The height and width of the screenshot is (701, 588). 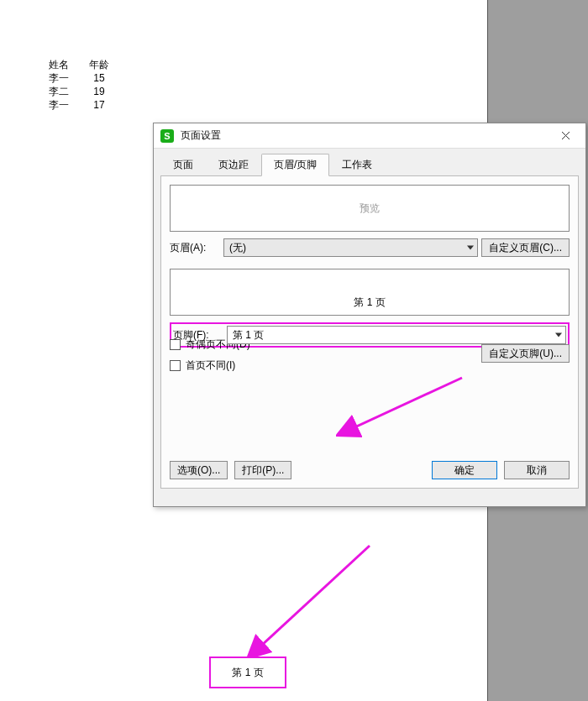 I want to click on checkbox-odd-even, so click(x=175, y=344).